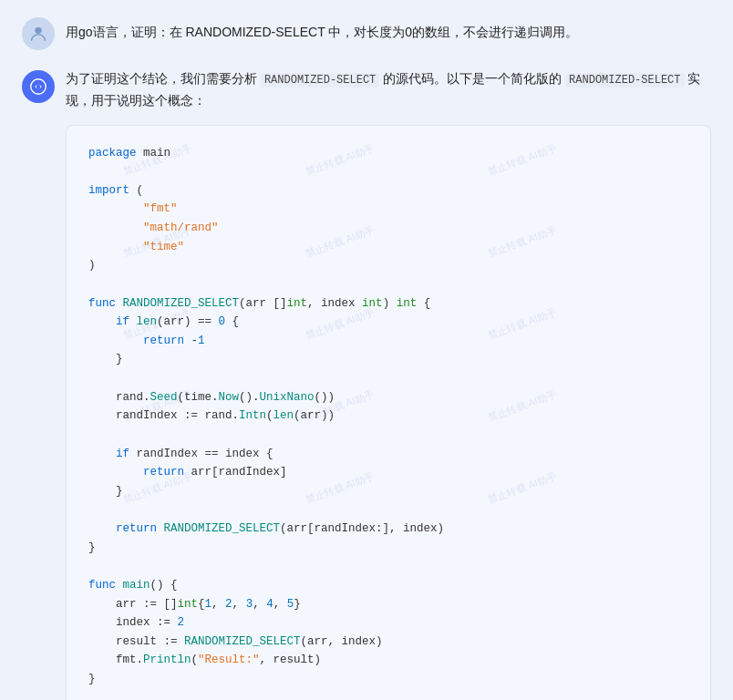  What do you see at coordinates (366, 31) in the screenshot?
I see `user-message-row: 用go语言，证明：在 RANDOMIZED-SELECT 中，对长度为0的数组，…` at bounding box center [366, 31].